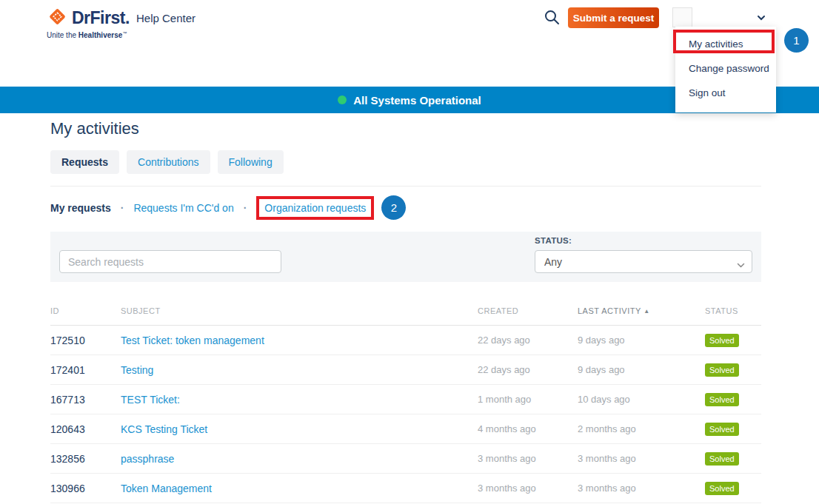 The image size is (819, 504). Describe the element at coordinates (193, 340) in the screenshot. I see `request-subject-link: Test Ticket: token management` at that location.